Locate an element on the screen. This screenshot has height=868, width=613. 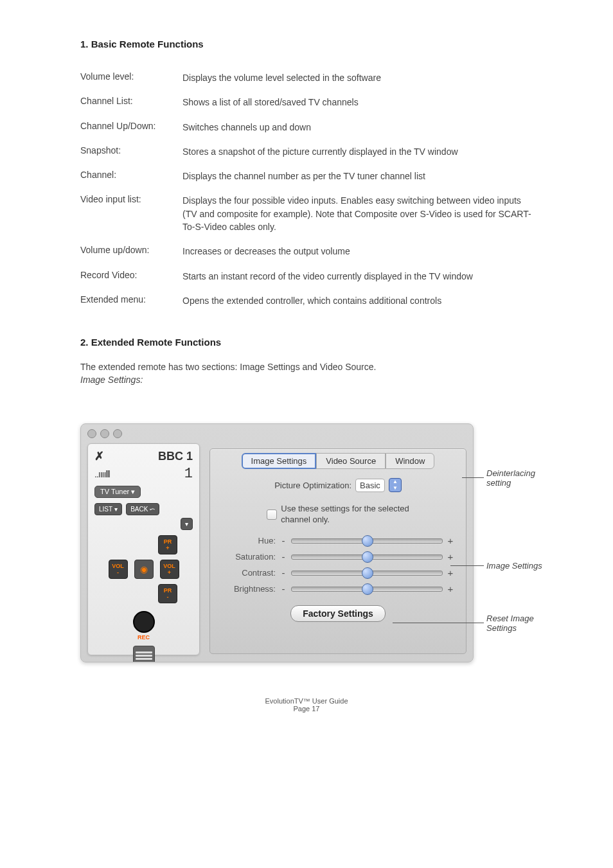
term-volume-level: Volume level: is located at coordinates (131, 78).